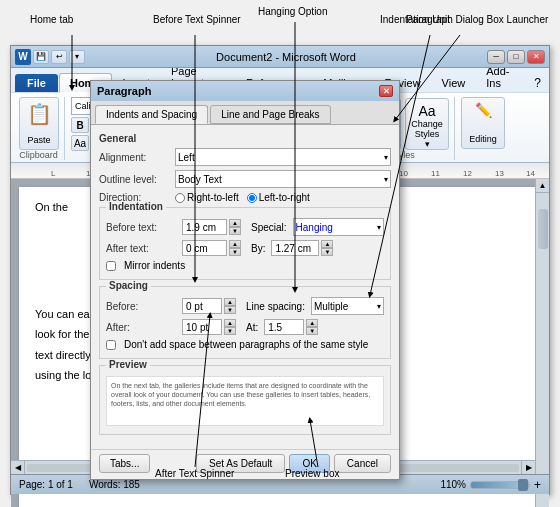 The image size is (560, 507). I want to click on after-text-row: After text: ▲ ▼ By: ▲ ▼, so click(245, 248).